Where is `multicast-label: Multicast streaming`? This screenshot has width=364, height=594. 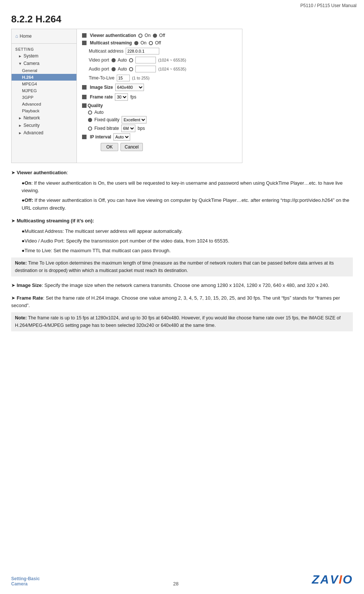 multicast-label: Multicast streaming is located at coordinates (111, 43).